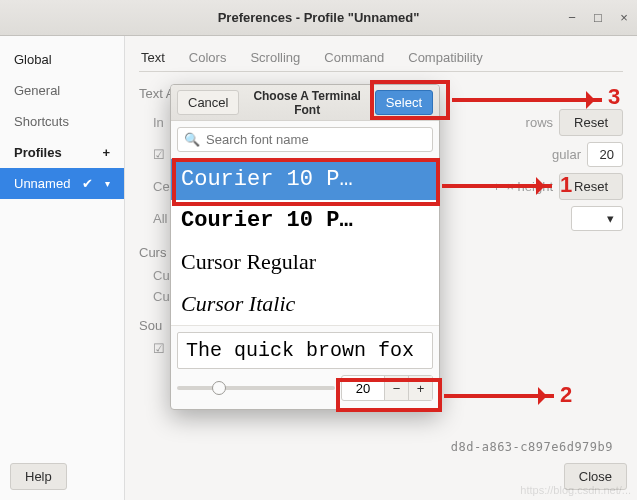  Describe the element at coordinates (38, 152) in the screenshot. I see `sidebar-profiles-label: Profiles` at that location.